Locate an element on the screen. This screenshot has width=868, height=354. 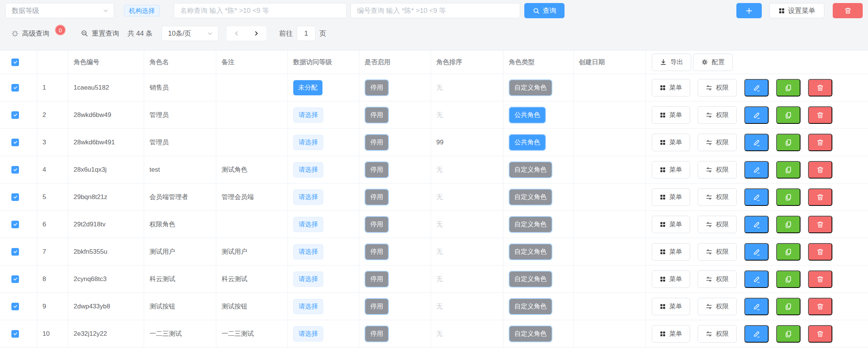
goto-page-input is located at coordinates (306, 33).